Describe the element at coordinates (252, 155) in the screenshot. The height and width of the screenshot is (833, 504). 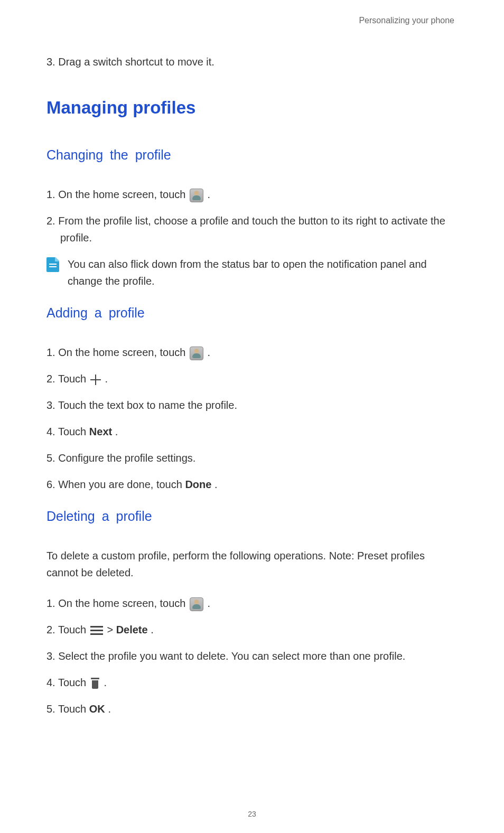
I see `subsection-title-changing: Changing the profile` at that location.